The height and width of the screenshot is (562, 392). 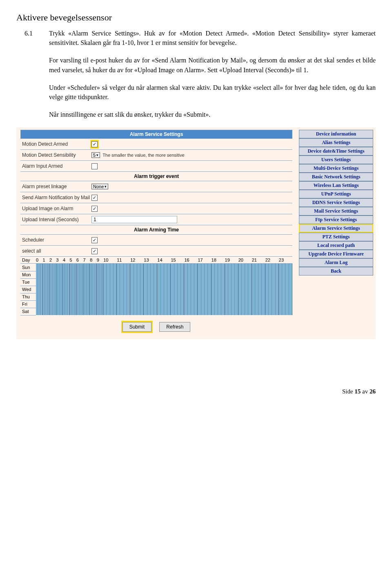 I want to click on menu-item-mail-service-settings: Mail Service Settings, so click(x=336, y=211).